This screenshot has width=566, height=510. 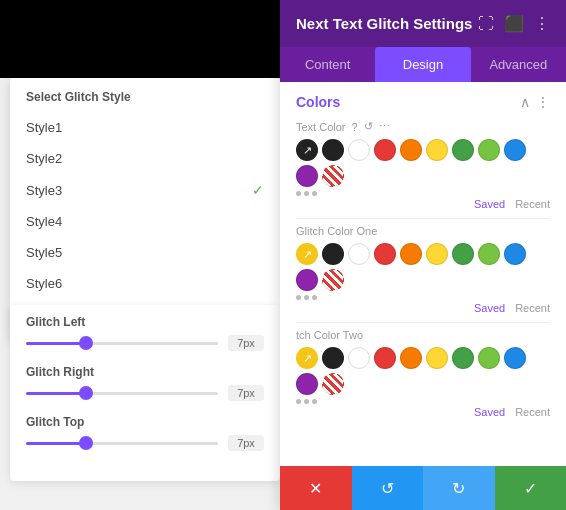 I want to click on glitch-left-value: 7px, so click(x=246, y=343).